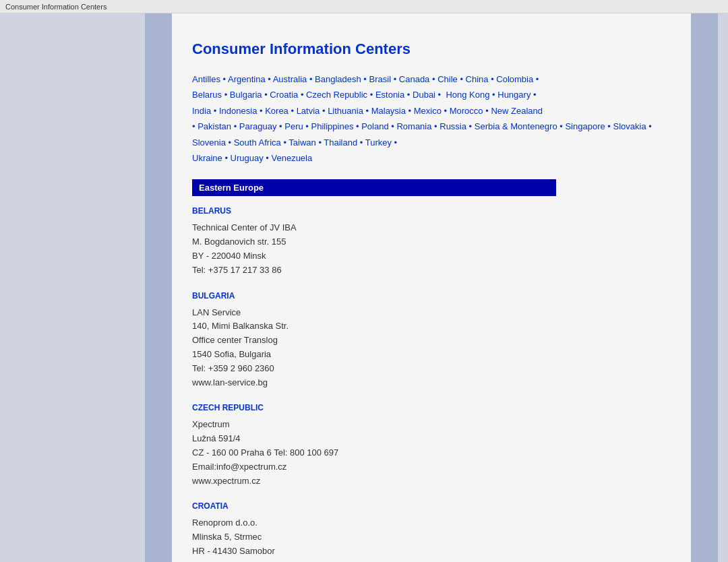  I want to click on country-info-belarus: Technical Center of JV IBA M. Bogdanovic…, so click(431, 249).